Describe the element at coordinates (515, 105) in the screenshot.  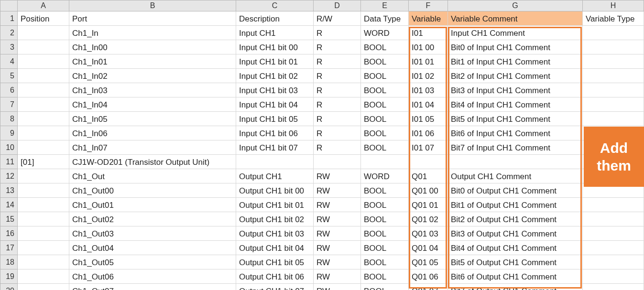
I see `cell-G7: Bit4 of Input CH1 Comment` at that location.